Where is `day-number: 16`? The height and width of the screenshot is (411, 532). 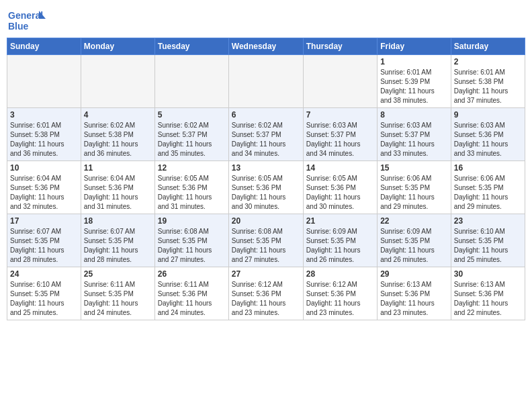 day-number: 16 is located at coordinates (488, 168).